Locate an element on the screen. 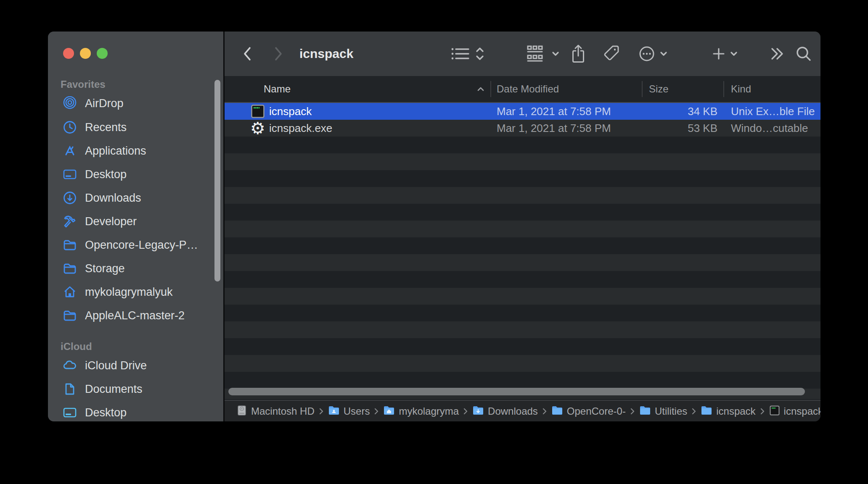  sidebar-item-label: iCloud Drive is located at coordinates (116, 366).